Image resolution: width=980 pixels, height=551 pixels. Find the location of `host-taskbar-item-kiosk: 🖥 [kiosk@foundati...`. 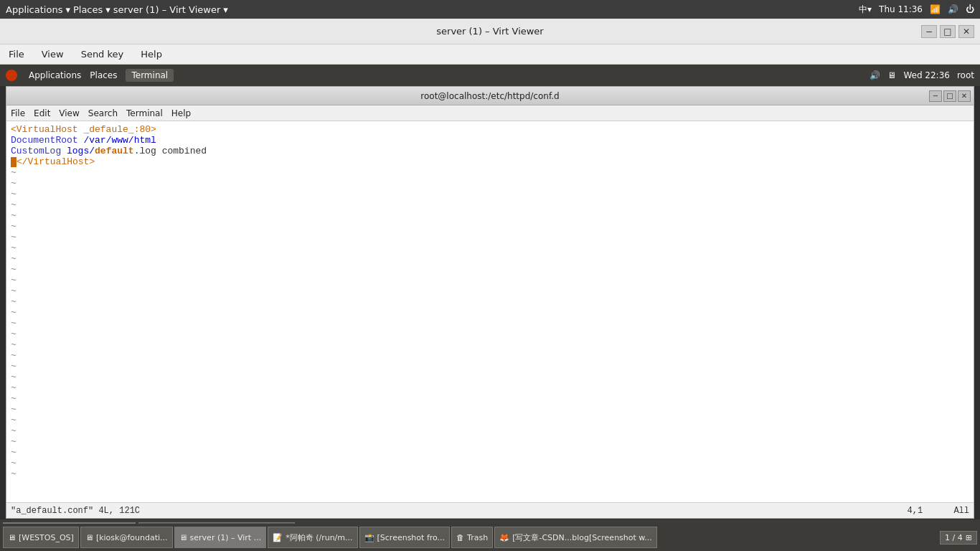

host-taskbar-item-kiosk: 🖥 [kiosk@foundati... is located at coordinates (126, 537).